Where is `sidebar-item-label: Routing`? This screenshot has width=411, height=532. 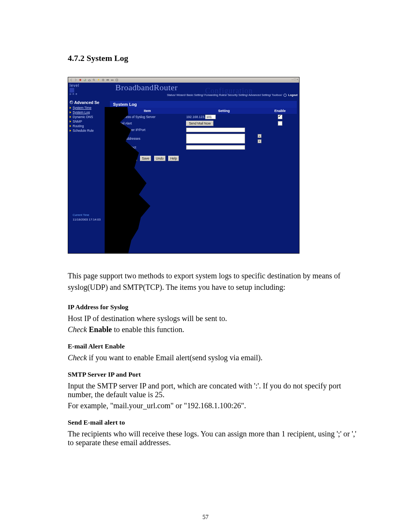
sidebar-item-label: Routing is located at coordinates (78, 126).